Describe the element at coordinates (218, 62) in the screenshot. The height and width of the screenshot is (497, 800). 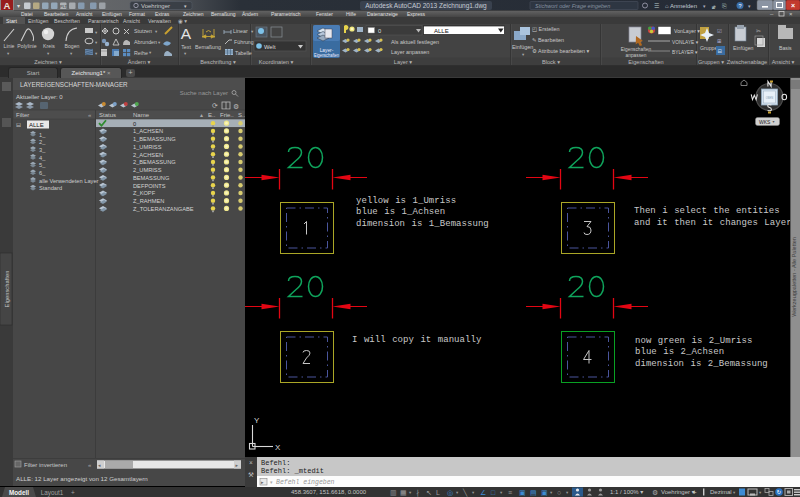
I see `svg-text: Beschriftung ▾` at that location.